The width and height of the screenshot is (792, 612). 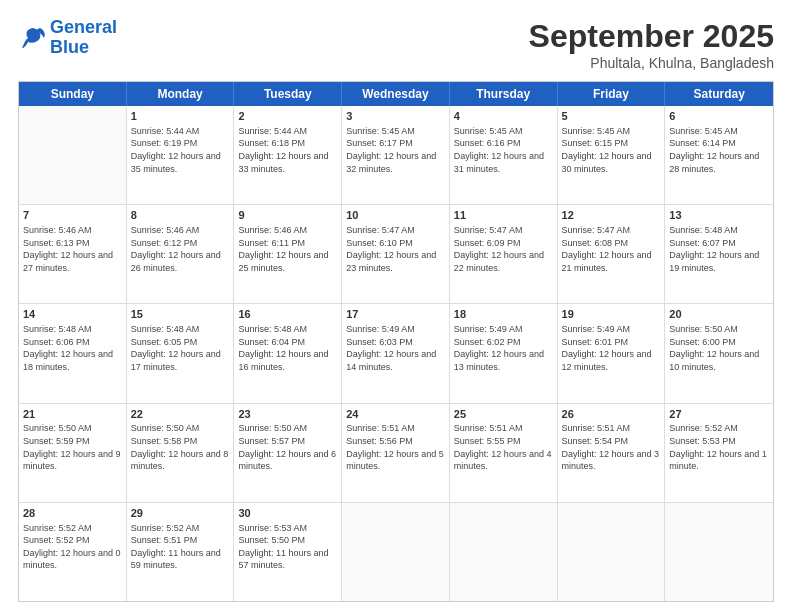 I want to click on day-number: 6, so click(x=719, y=116).